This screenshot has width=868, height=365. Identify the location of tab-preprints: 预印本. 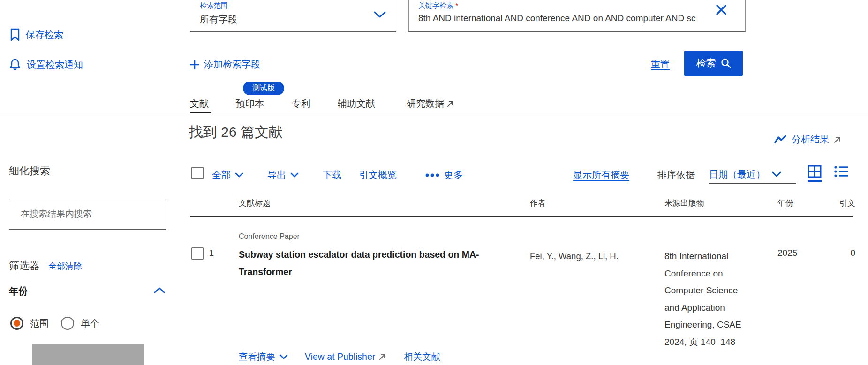
(250, 104).